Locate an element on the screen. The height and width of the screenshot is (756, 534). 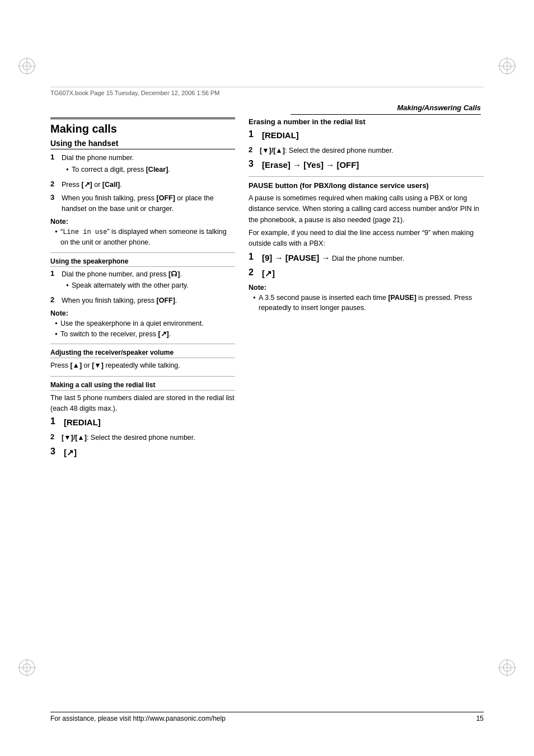
speaker-step1-bullet1: Speak alternately with the other party. is located at coordinates (151, 285).